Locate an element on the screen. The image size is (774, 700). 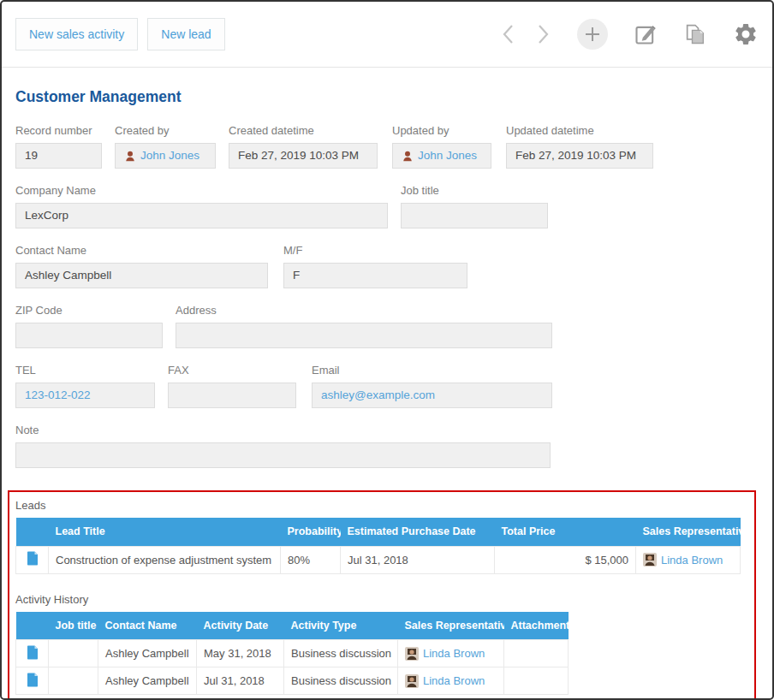
updated-by-user-link: John Jones is located at coordinates (447, 156).